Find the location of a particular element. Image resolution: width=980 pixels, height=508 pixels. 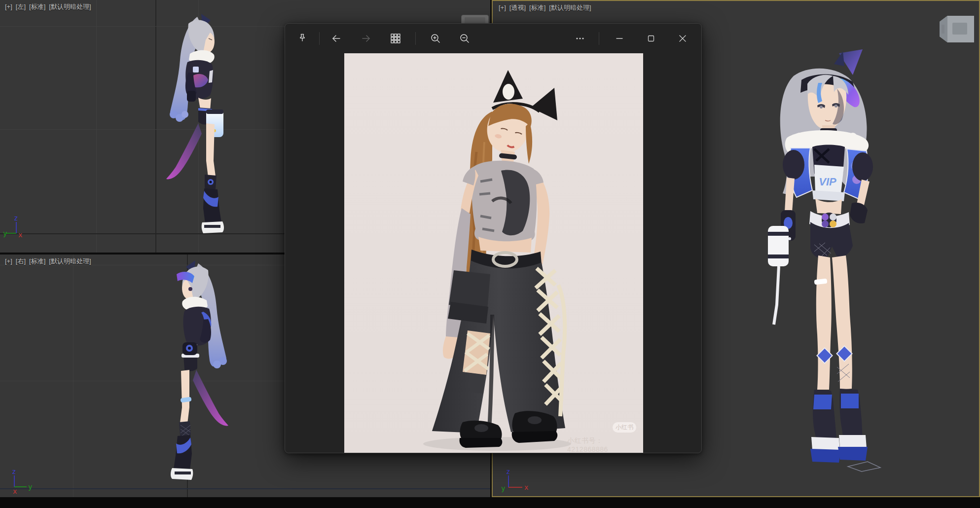

vp-menu-view: [透视] is located at coordinates (518, 8).